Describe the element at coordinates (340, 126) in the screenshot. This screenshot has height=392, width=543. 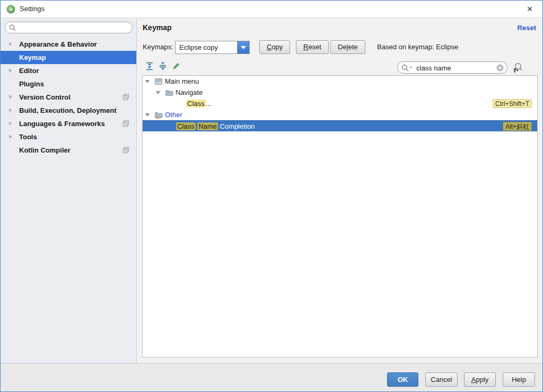
I see `tree-row-class-name-completion: Class Name Completion Alt+斜杠` at that location.